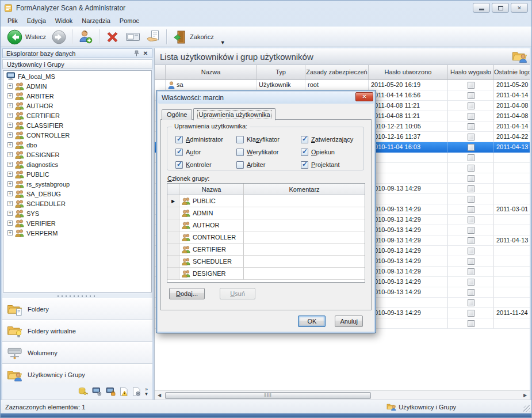 This screenshot has width=532, height=418. What do you see at coordinates (408, 73) in the screenshot?
I see `column-header-password-created: Hasło utworzono` at bounding box center [408, 73].